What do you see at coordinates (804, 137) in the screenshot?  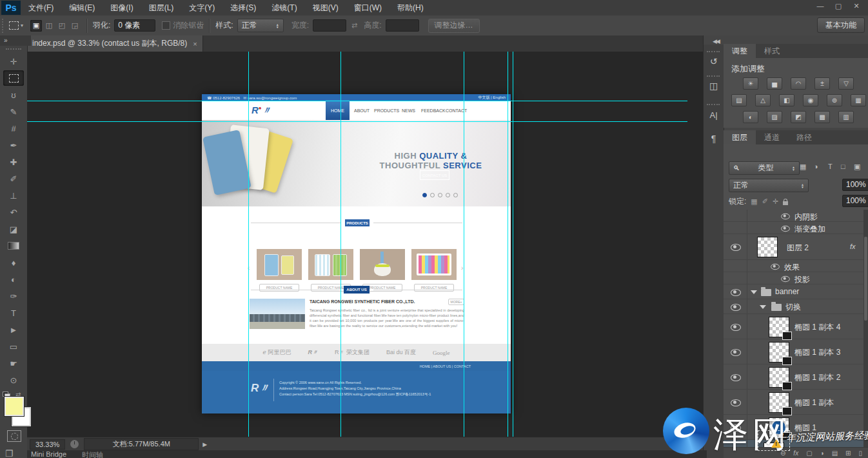 I see `tab-paths: 路径` at bounding box center [804, 137].